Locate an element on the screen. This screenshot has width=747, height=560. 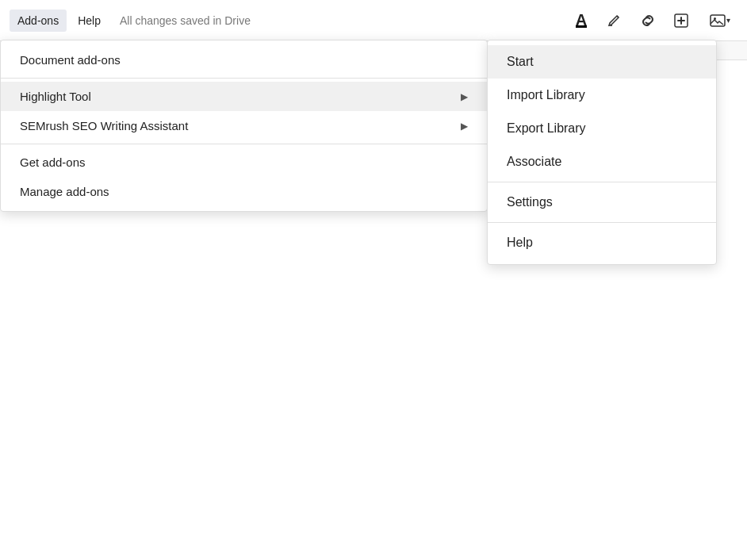
menu-bar: Add-ons Help All changes saved in Drive … is located at coordinates (374, 21).